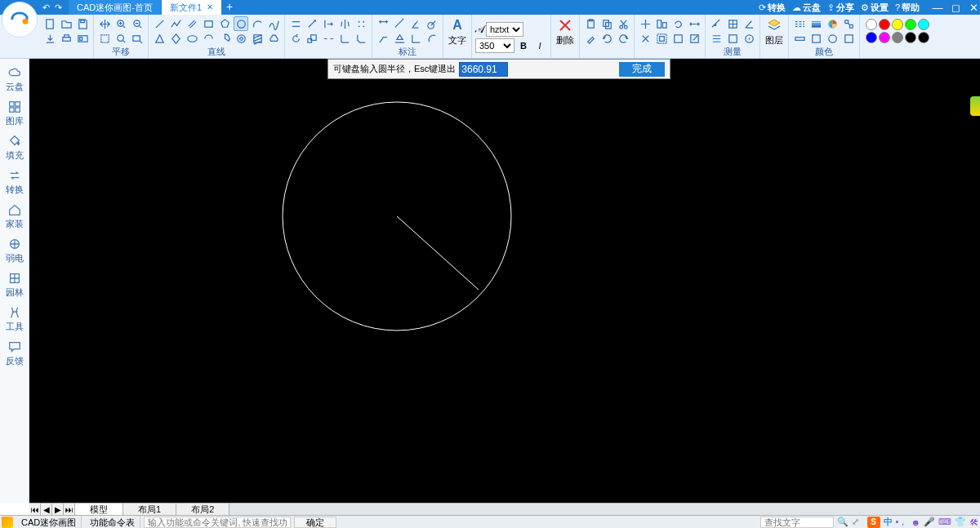 The width and height of the screenshot is (980, 528). What do you see at coordinates (800, 38) in the screenshot?
I see `bylayer-icon` at bounding box center [800, 38].